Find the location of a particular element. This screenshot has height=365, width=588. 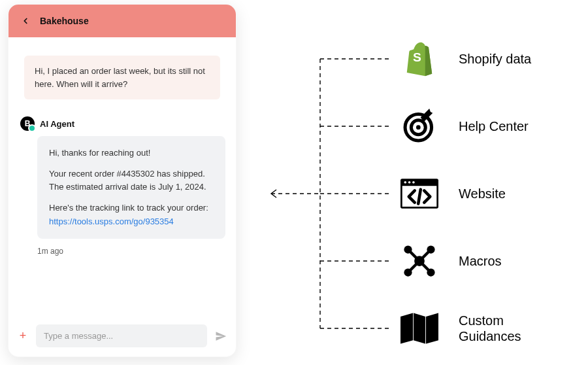

network-icon is located at coordinates (419, 261).